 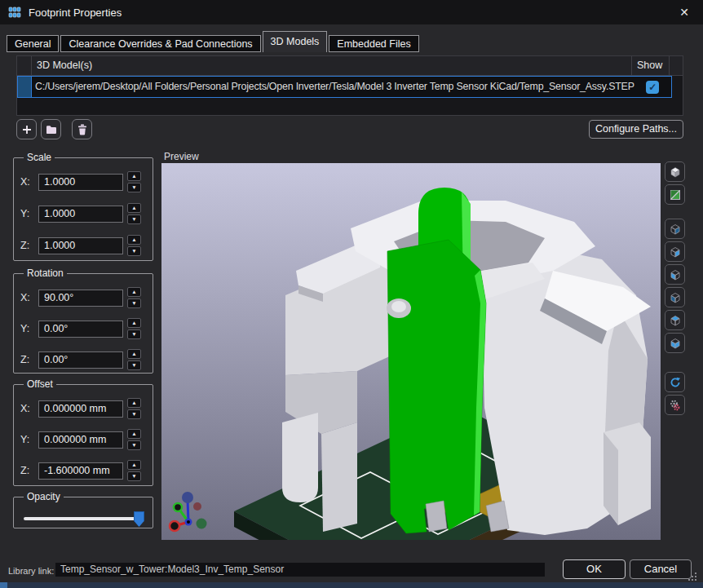 I want to click on tab-bar: General Clearance Overrides & Pad Connec…, so click(x=214, y=42).